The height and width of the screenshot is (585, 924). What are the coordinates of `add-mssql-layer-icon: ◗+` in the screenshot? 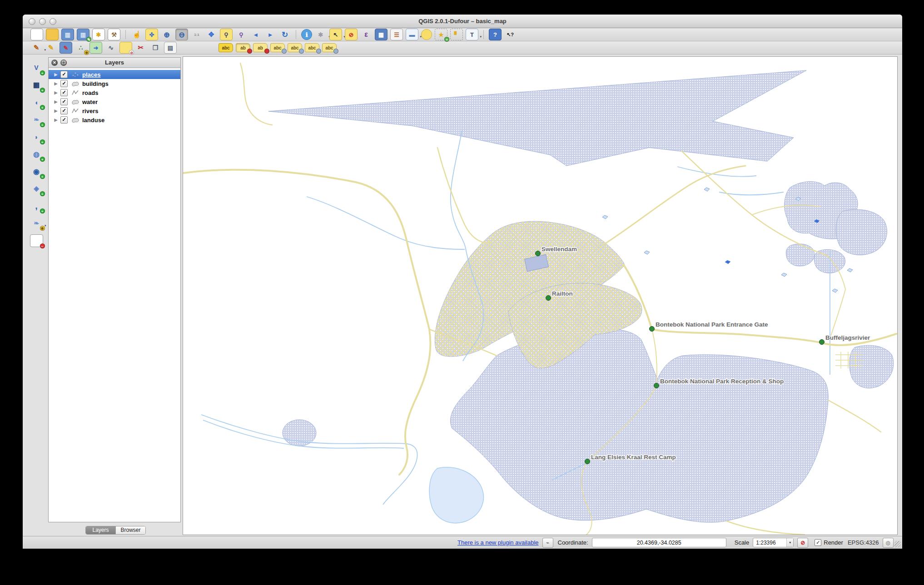 It's located at (36, 137).